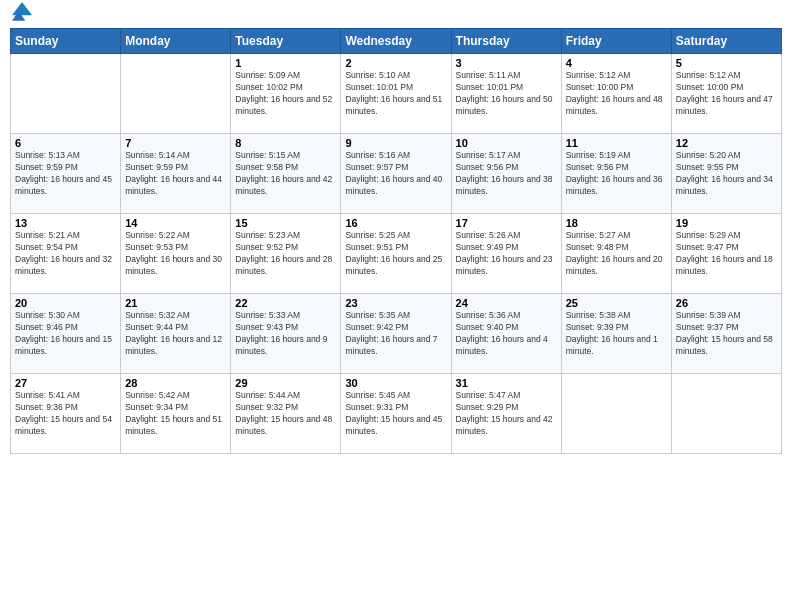  Describe the element at coordinates (176, 414) in the screenshot. I see `day-info: Sunrise: 5:42 AM Sunset: 9:34 PM Dayligh…` at that location.